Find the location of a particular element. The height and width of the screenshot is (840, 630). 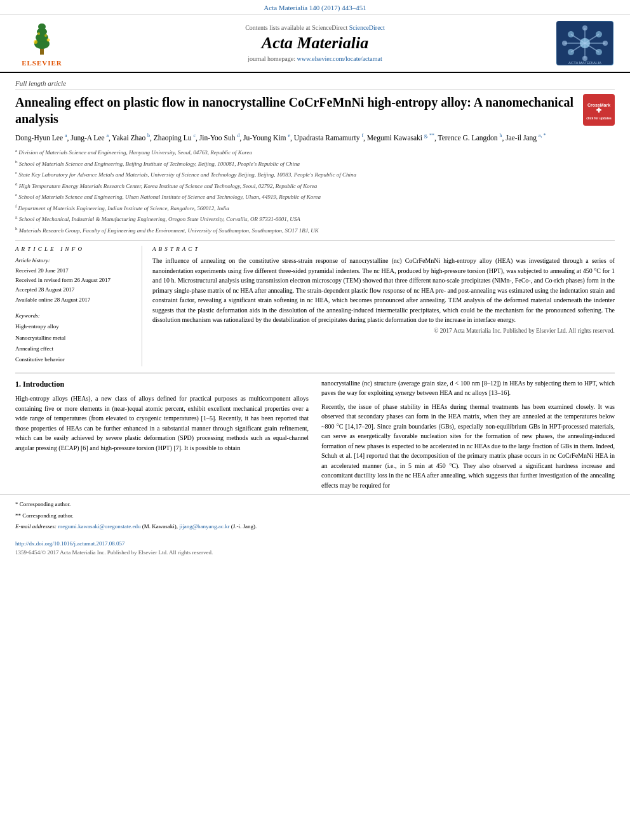

main-body: 1. Introduction High-entropy alloys (HEA… is located at coordinates (315, 434).